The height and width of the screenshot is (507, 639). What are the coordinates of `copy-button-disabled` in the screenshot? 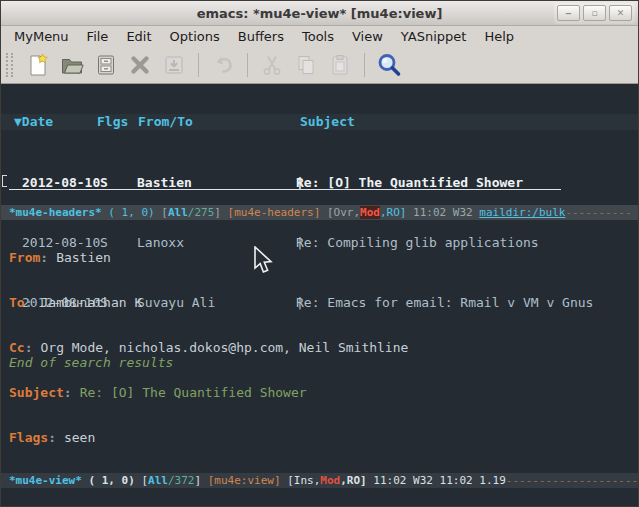 It's located at (306, 65).